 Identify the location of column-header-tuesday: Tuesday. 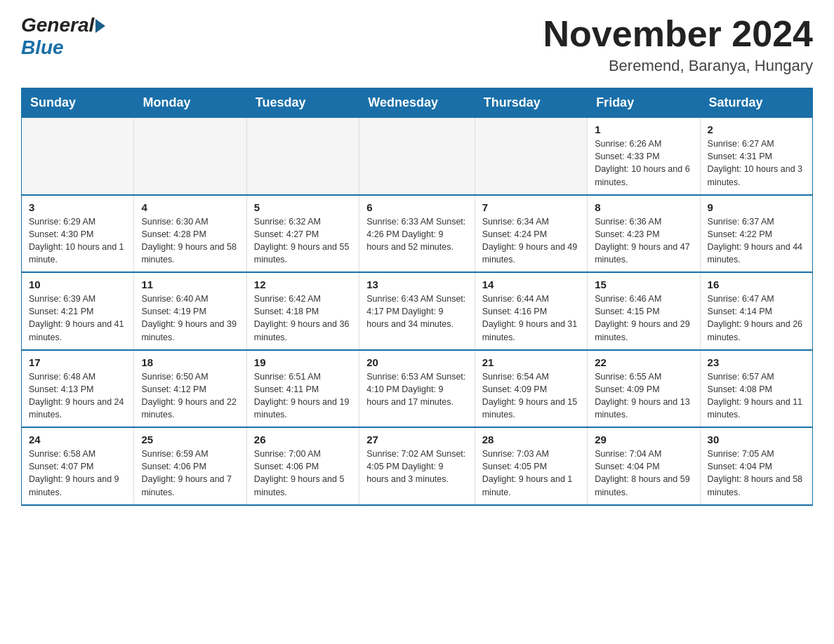
(303, 103).